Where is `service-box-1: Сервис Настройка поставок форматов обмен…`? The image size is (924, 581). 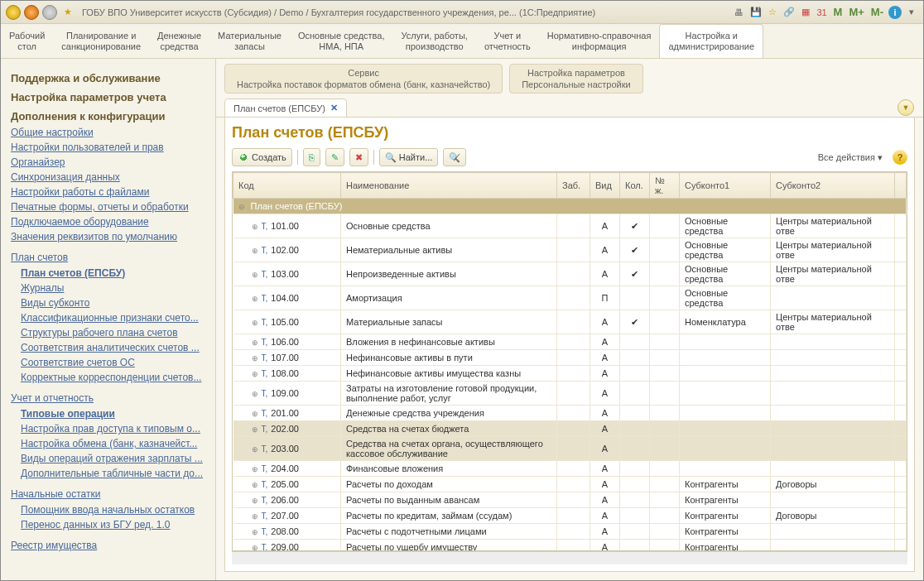
service-box-1: Сервис Настройка поставок форматов обмен… is located at coordinates (363, 79).